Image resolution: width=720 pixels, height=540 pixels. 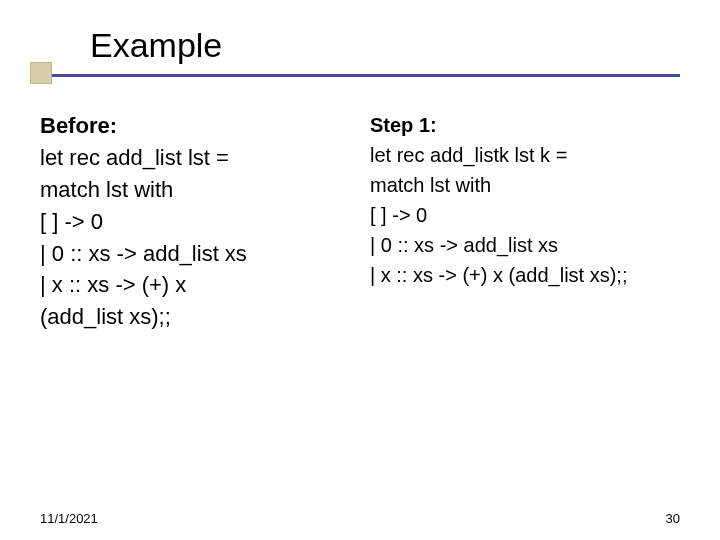 What do you see at coordinates (200, 285) in the screenshot?
I see `code-line: | x :: xs -> (+) x` at bounding box center [200, 285].